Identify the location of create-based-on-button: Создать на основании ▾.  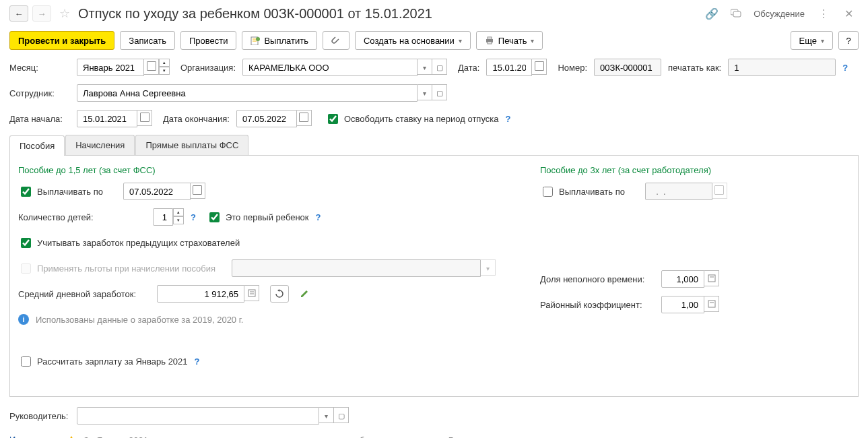
(413, 40).